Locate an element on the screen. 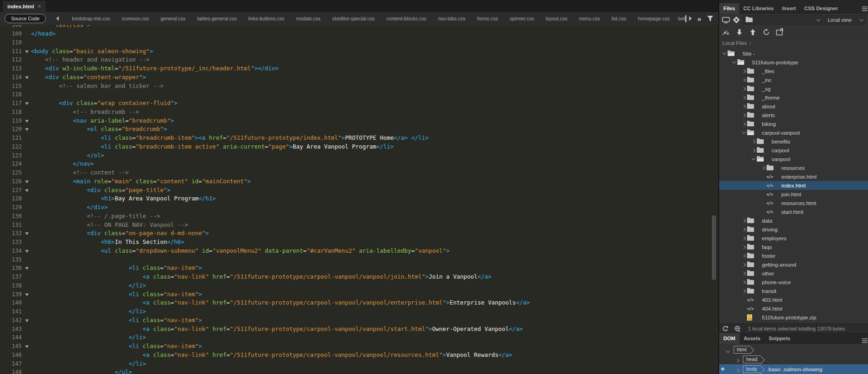  code-line-118: 118 <!-- breadcrumb --> is located at coordinates (356, 112).